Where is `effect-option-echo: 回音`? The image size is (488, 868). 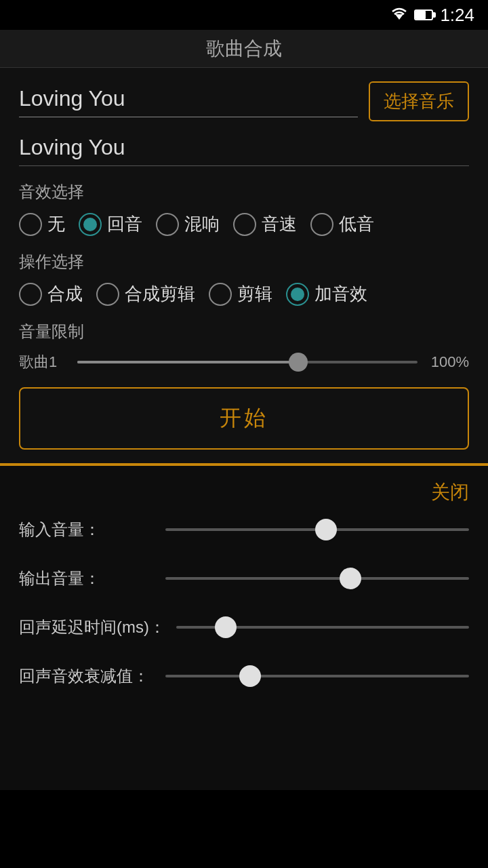 effect-option-echo: 回音 is located at coordinates (110, 224).